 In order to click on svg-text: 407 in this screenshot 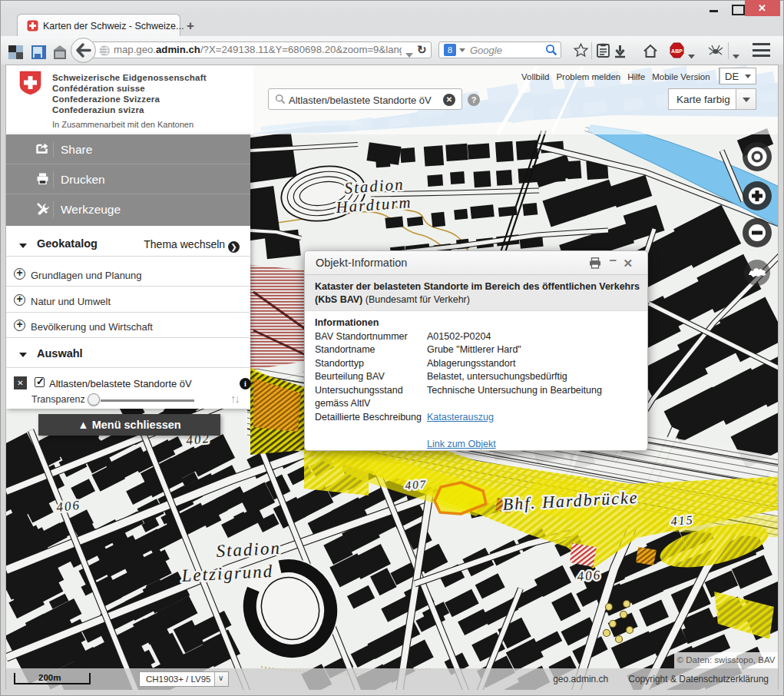, I will do `click(416, 485)`.